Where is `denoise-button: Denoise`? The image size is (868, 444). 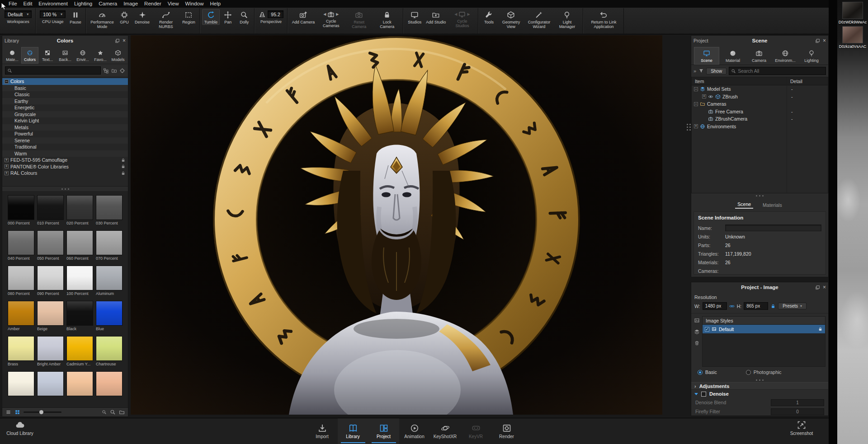 denoise-button: Denoise is located at coordinates (142, 17).